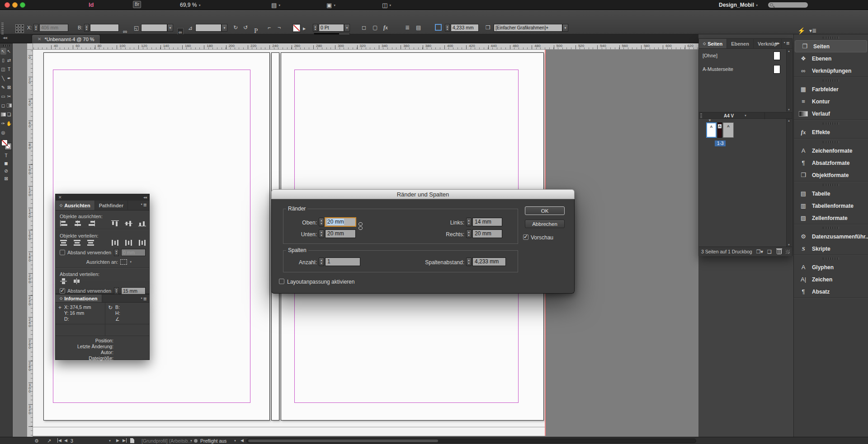 Image resolution: width=868 pixels, height=444 pixels. What do you see at coordinates (831, 175) in the screenshot?
I see `dock-item-objektformate: ❒Objektformate` at bounding box center [831, 175].